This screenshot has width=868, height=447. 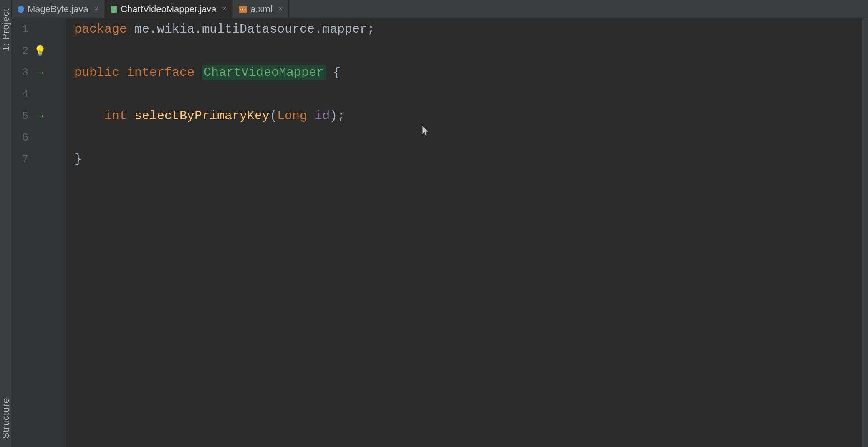 I want to click on bulb-icon-2: 💡, so click(x=40, y=51).